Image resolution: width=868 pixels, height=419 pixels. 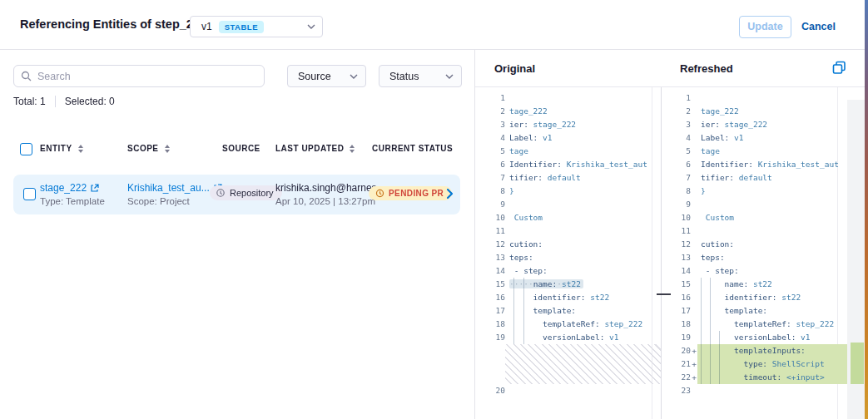 What do you see at coordinates (561, 364) in the screenshot?
I see `diff-gap` at bounding box center [561, 364].